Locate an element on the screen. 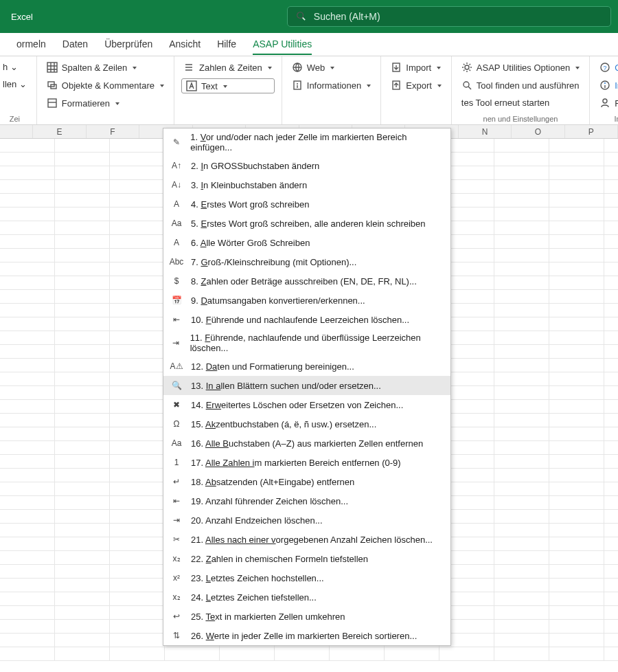 This screenshot has width=618, height=672. menu-item-17: 117. Alle Zahlen im markierten Bereich e… is located at coordinates (307, 462).